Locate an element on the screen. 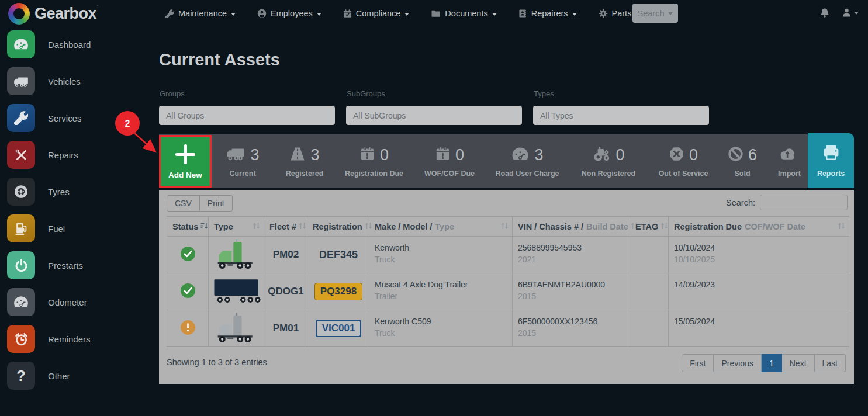 This screenshot has width=868, height=416. toolbar-stats: 3 Current 3 Registered 0 Registration Du… is located at coordinates (512, 161).